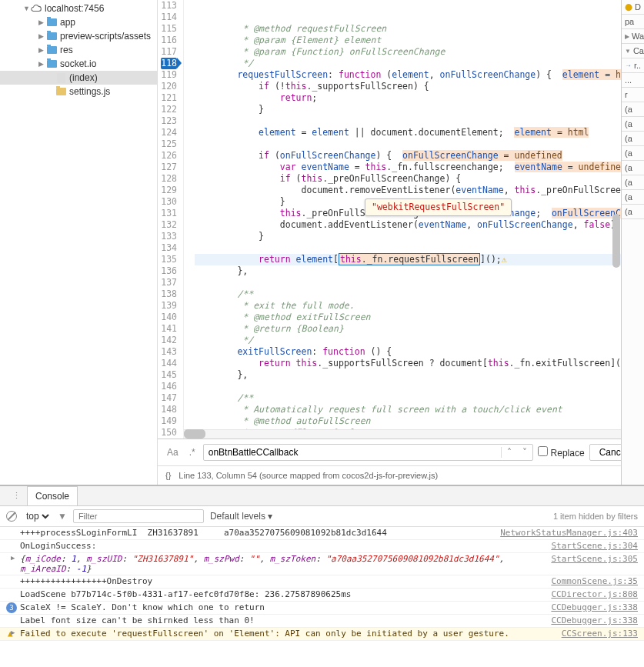  I want to click on drawer-menu-icon: ⋮, so click(17, 495).